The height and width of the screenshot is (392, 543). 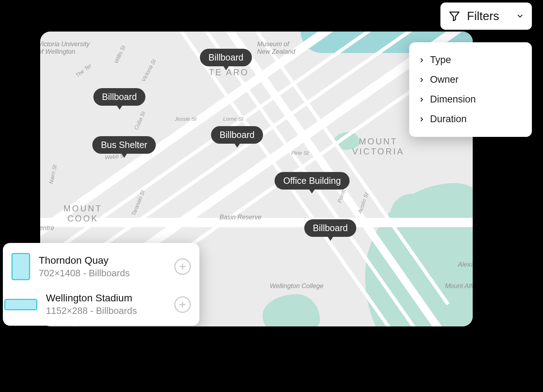 What do you see at coordinates (363, 203) in the screenshot?
I see `map-street-label: Austin St` at bounding box center [363, 203].